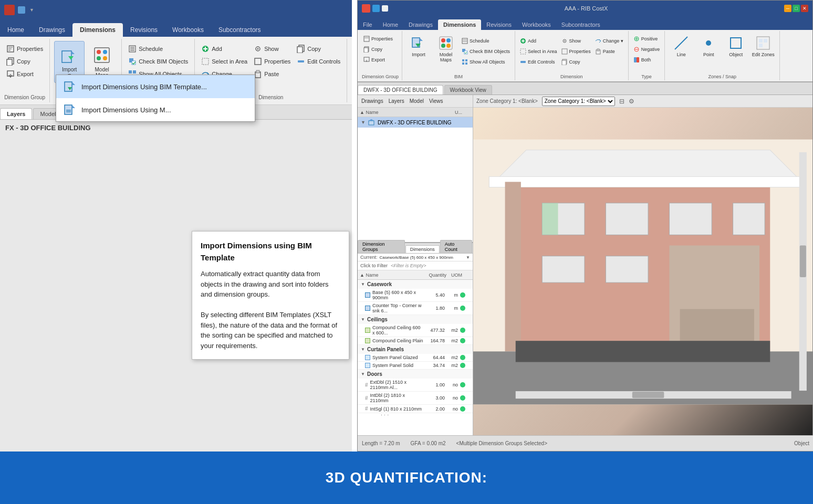  What do you see at coordinates (25, 61) in the screenshot?
I see `copy-button: Copy` at bounding box center [25, 61].